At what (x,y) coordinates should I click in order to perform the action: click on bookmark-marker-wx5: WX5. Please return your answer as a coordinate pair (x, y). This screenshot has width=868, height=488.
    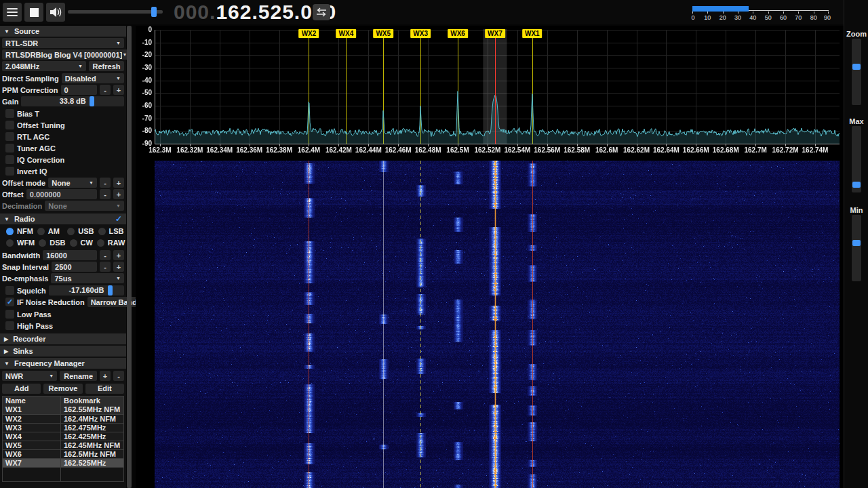
    Looking at the image, I should click on (383, 34).